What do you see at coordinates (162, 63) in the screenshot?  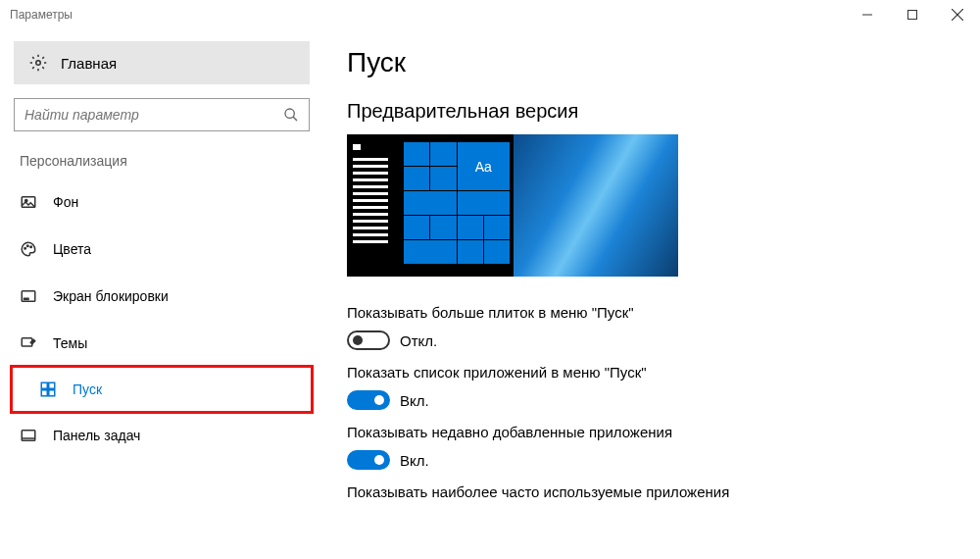 I see `home-button: Главная` at bounding box center [162, 63].